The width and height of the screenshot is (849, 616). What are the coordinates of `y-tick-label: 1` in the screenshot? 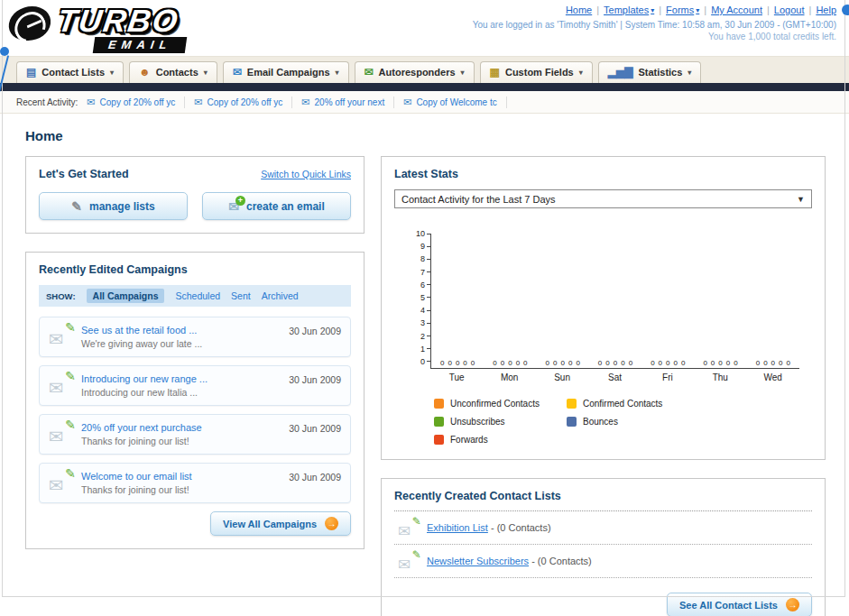 It's located at (426, 349).